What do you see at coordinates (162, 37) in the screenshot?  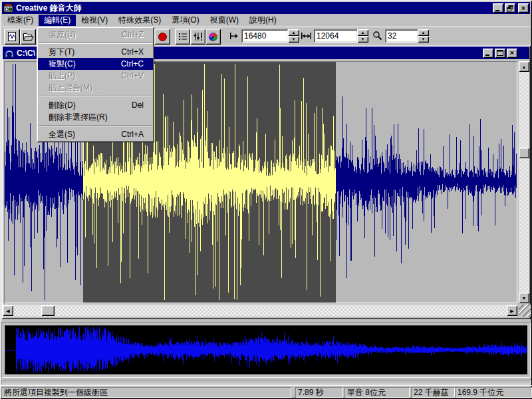 I see `record-button` at bounding box center [162, 37].